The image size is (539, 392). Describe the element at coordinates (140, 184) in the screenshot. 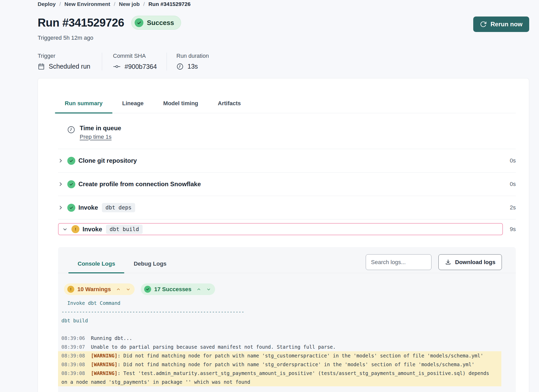

I see `step-title: Create profile from connection Snowflake` at that location.